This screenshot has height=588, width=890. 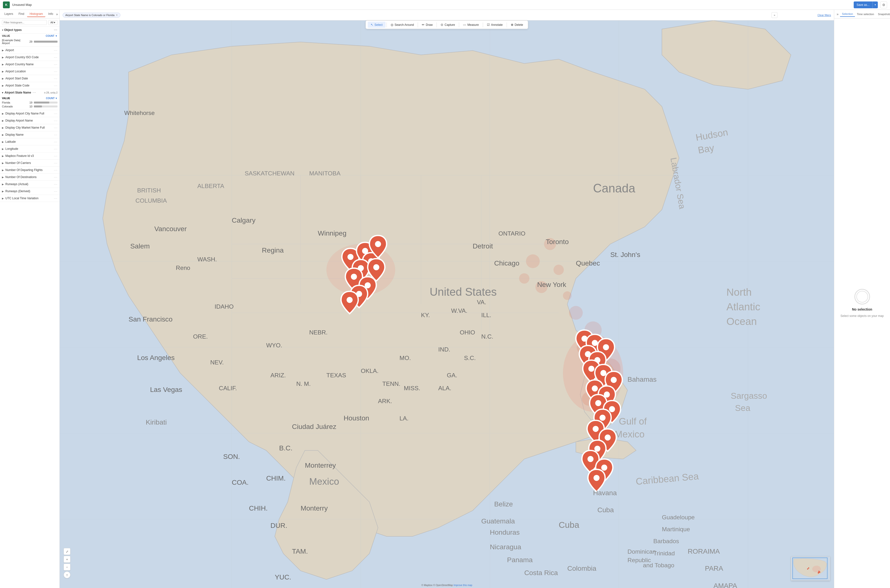 I want to click on object-types-more-button: ···, so click(x=56, y=30).